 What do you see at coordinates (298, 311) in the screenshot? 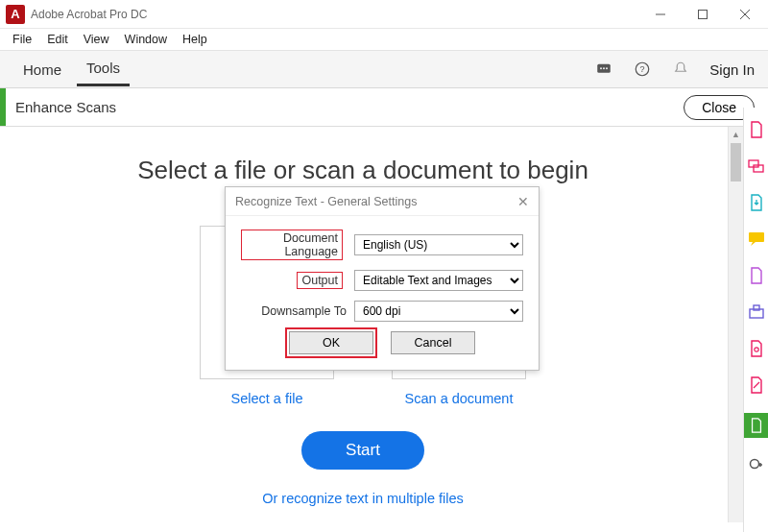
I see `downsample-label: Downsample To` at bounding box center [298, 311].